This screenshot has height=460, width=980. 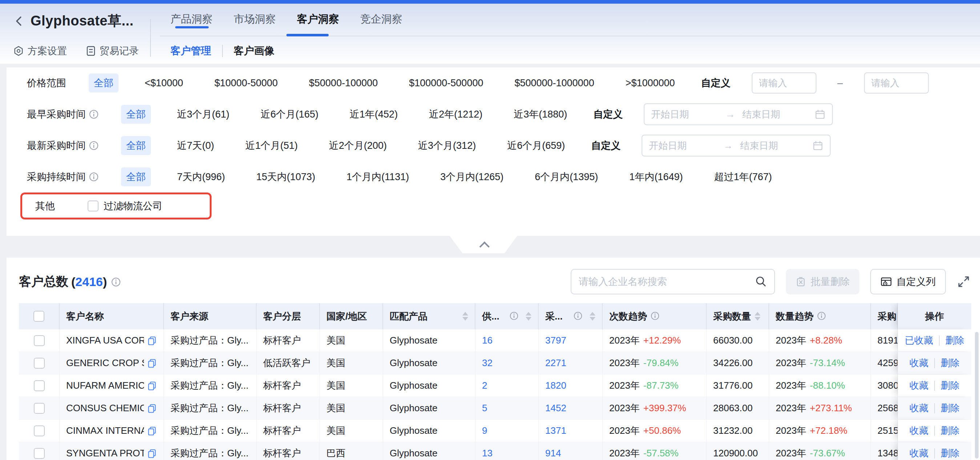 I want to click on tab-product-insight: 产品洞察, so click(x=192, y=20).